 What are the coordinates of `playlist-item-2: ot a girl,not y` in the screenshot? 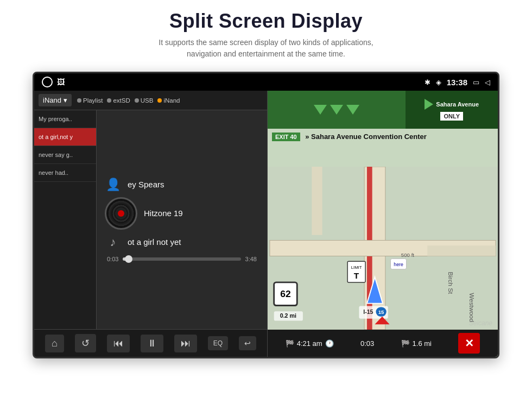 It's located at (65, 137).